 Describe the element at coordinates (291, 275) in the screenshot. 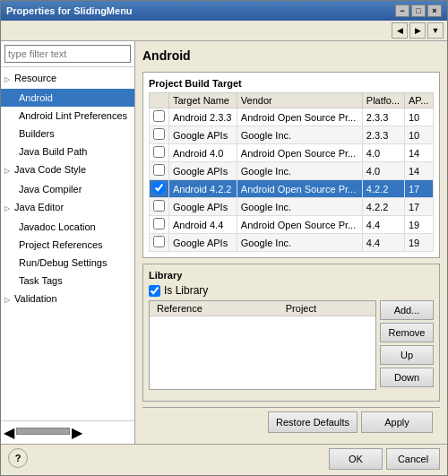

I see `library-label: Library` at that location.